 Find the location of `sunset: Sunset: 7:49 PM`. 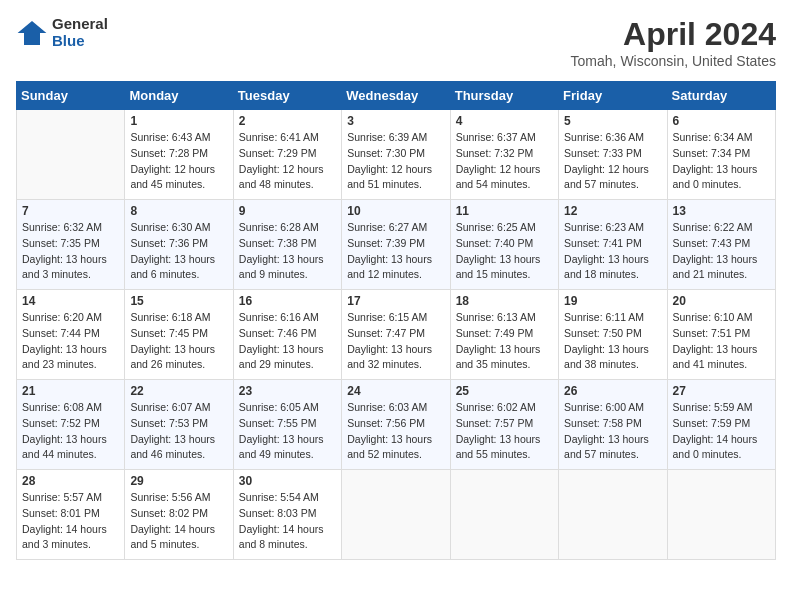

sunset: Sunset: 7:49 PM is located at coordinates (495, 333).